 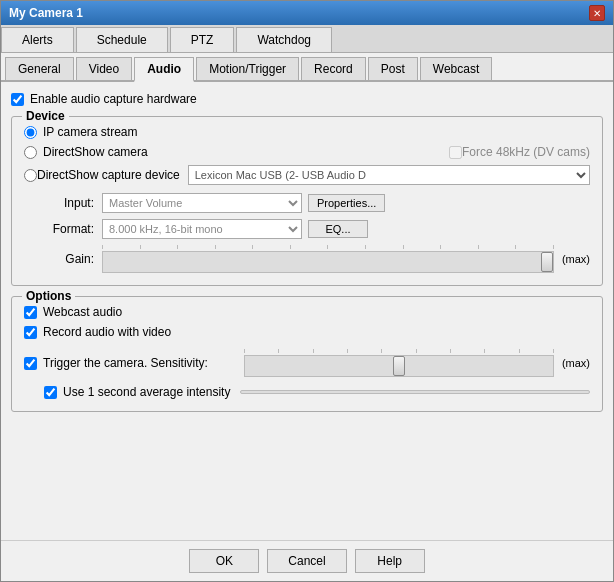 I want to click on directshow-capture-row: DirectShow capture device Lexicon Mac US…, so click(x=307, y=175).